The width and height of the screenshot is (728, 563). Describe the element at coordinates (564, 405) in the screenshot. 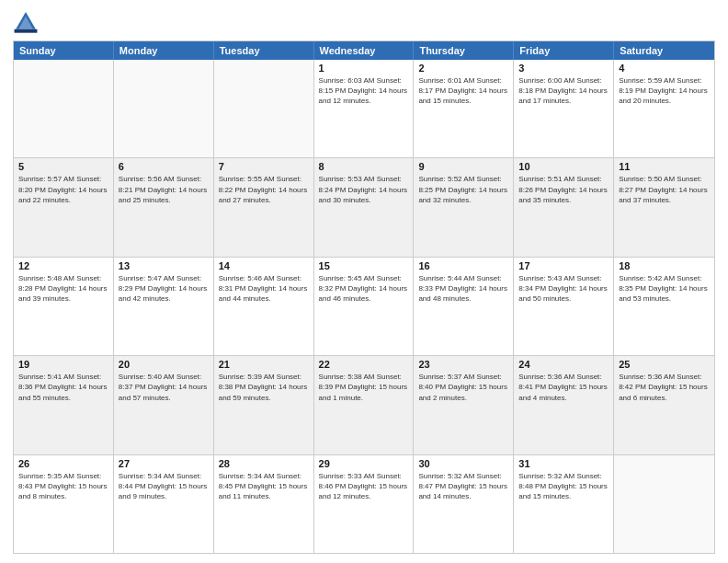

I see `day-cell-24: 24Sunrise: 5:36 AM Sunset: 8:41 PM Dayli…` at that location.